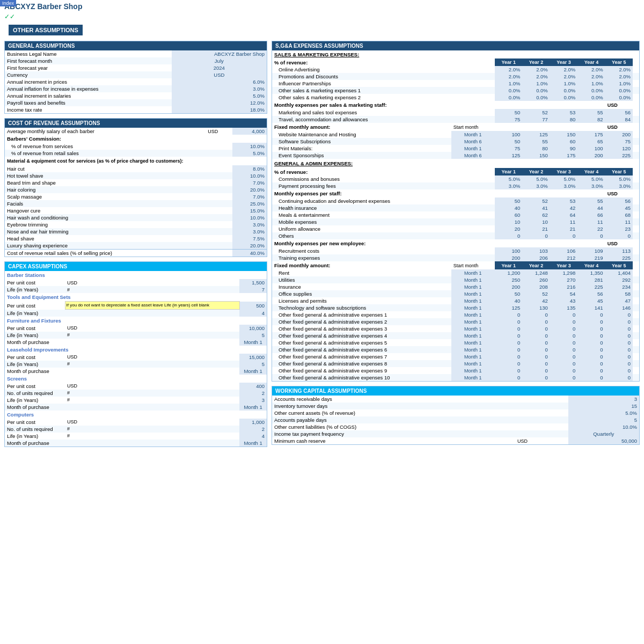 This screenshot has height=644, width=644. I want to click on sga-sm-yr3: Year 3, so click(564, 62).